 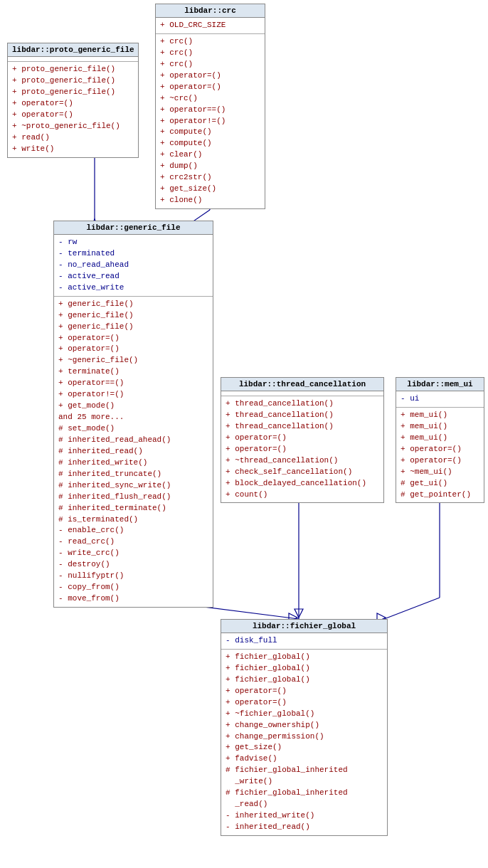 I want to click on class-section-methods-mem: + mem_ui() + mem_ui() + mem_ui() + opera…, so click(x=440, y=455).